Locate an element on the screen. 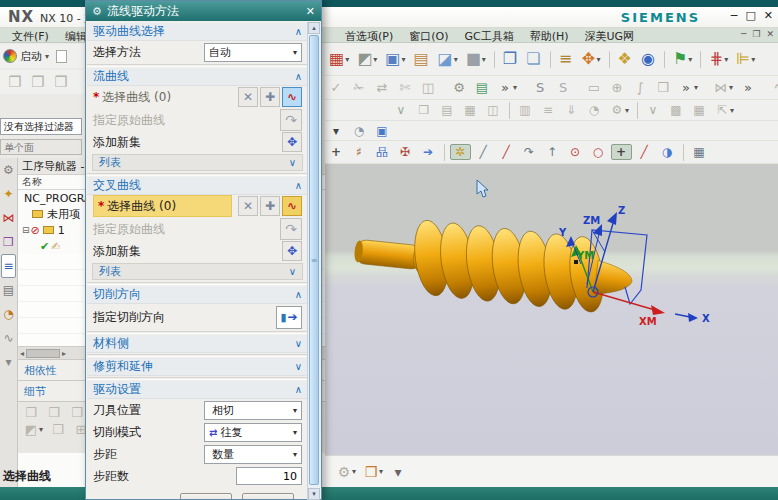 This screenshot has height=500, width=778. resource-bar-icon: ≡ is located at coordinates (8, 266).